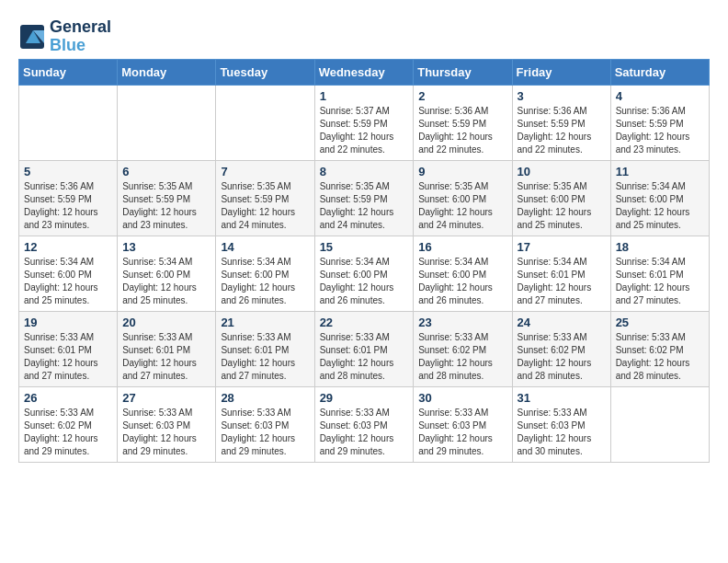 Image resolution: width=728 pixels, height=563 pixels. I want to click on calendar-week-5: 26Sunrise: 5:33 AMSunset: 6:02 PMDayligh…, so click(364, 424).